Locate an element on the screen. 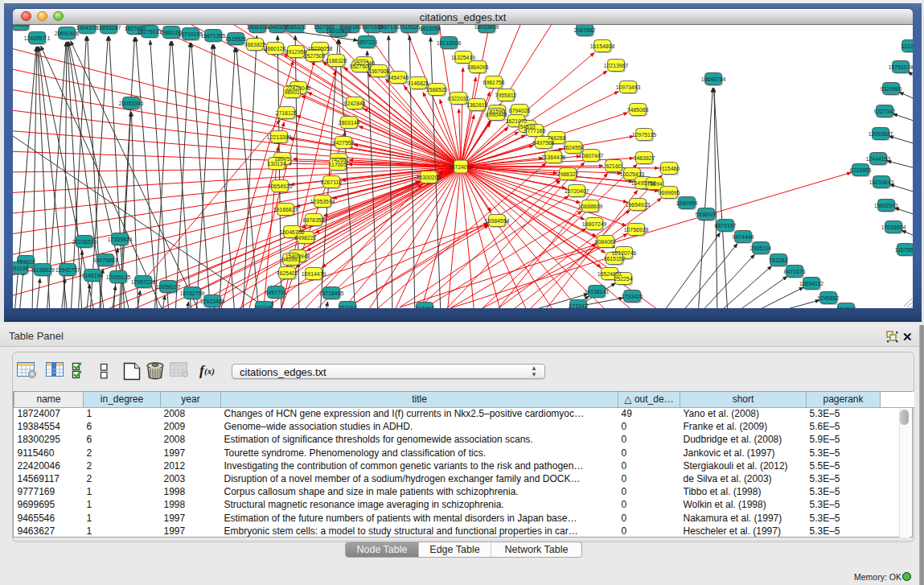 This screenshot has height=585, width=924. svg-text: 924565 is located at coordinates (846, 307).